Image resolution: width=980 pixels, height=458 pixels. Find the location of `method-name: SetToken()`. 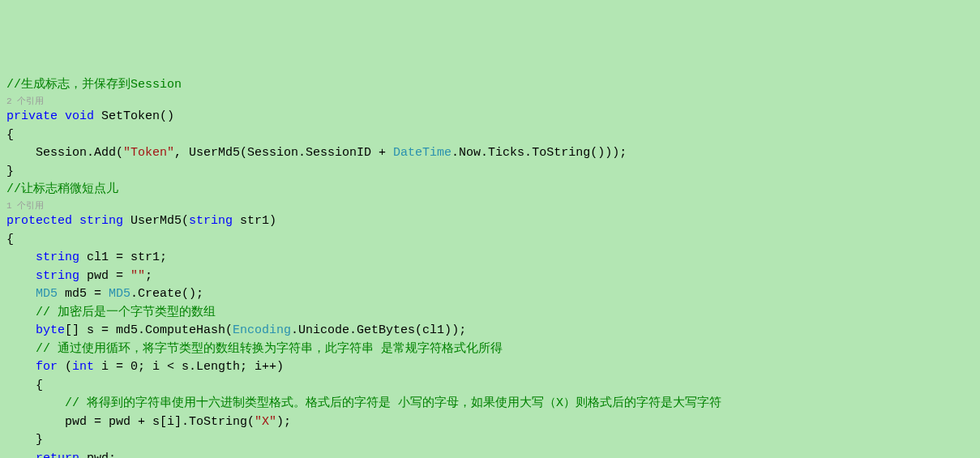

method-name: SetToken() is located at coordinates (135, 117).